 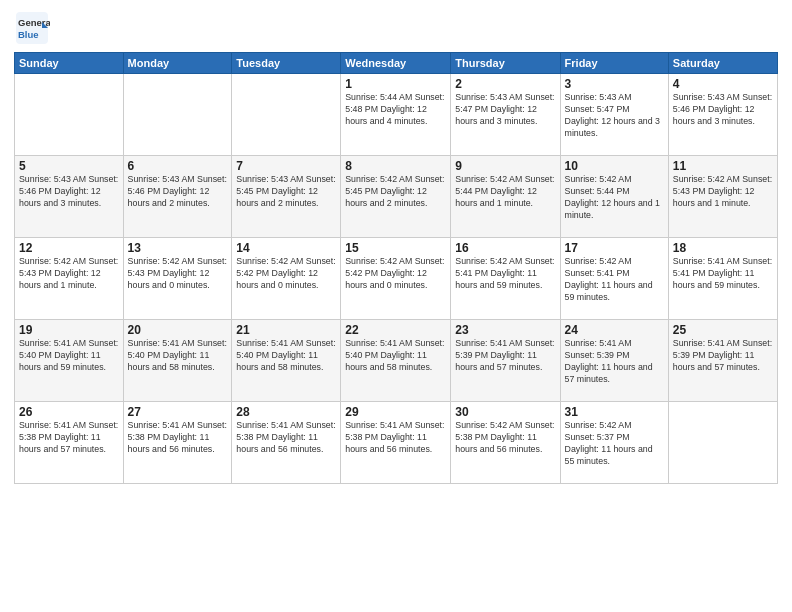 I want to click on calendar-day-cell: 18Sunrise: 5:41 AM Sunset: 5:41 PM Dayli…, so click(x=722, y=279).